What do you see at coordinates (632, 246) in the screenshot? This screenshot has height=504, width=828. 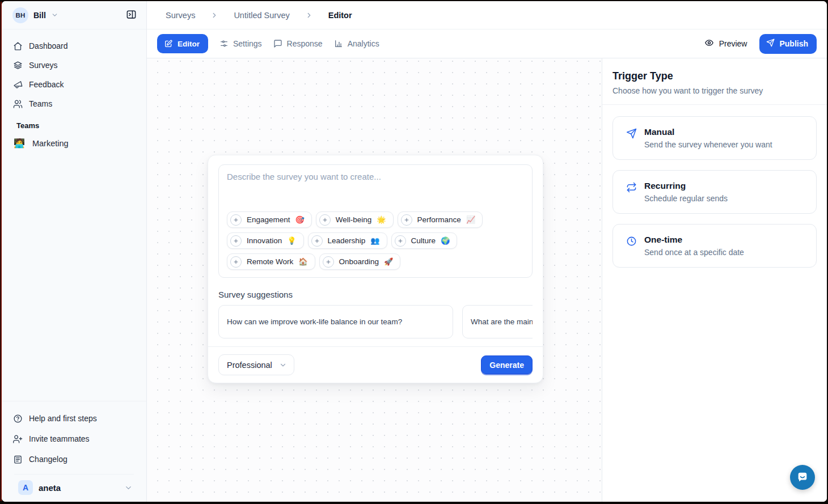 I see `clock-icon` at bounding box center [632, 246].